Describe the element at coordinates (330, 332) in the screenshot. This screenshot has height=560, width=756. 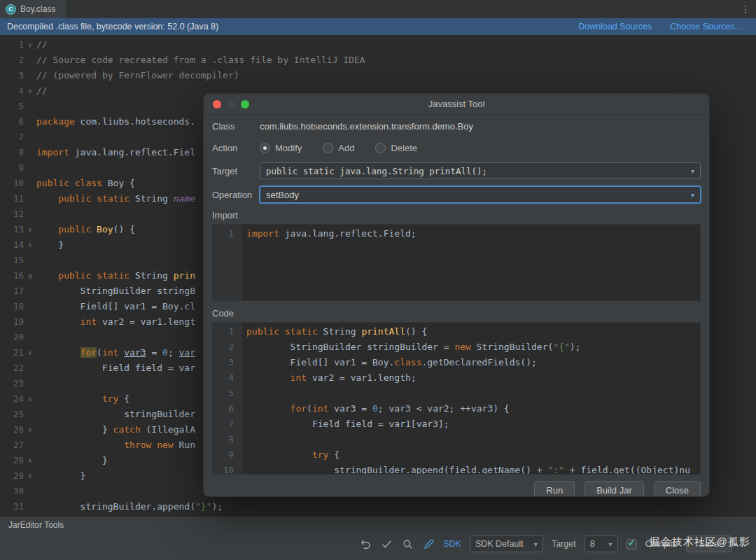
I see `code-text: public static String printAll() {` at that location.